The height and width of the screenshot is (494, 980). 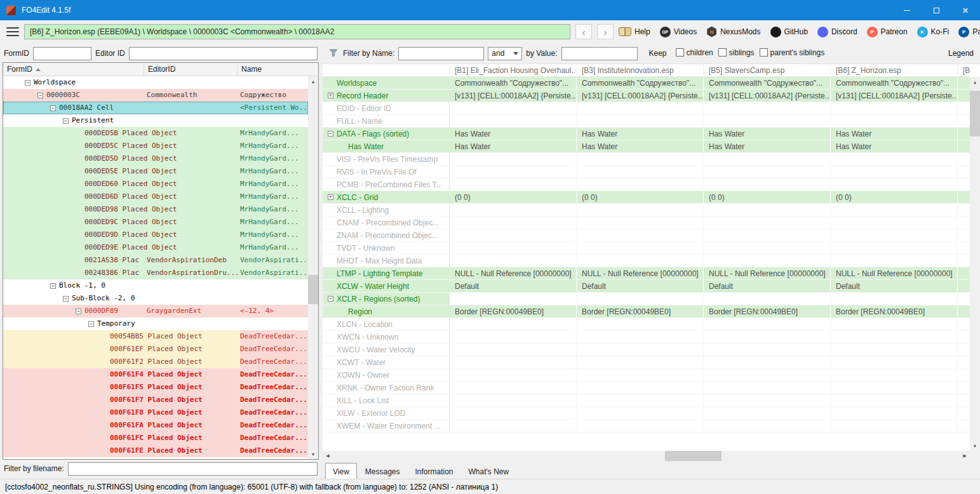 What do you see at coordinates (640, 273) in the screenshot?
I see `grid-cell: NULL - Null Reference [00000000]` at bounding box center [640, 273].